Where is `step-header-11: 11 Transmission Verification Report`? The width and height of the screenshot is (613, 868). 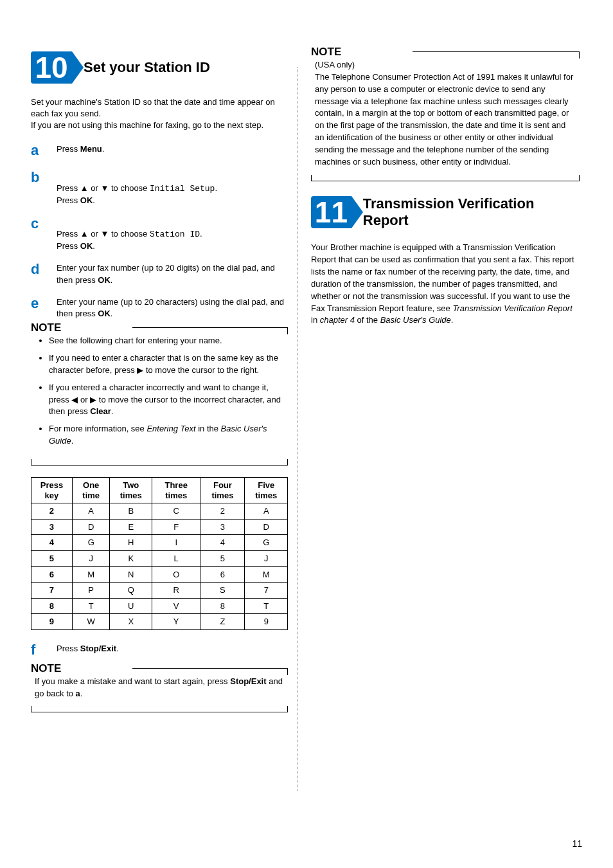 step-header-11: 11 Transmission Verification Report is located at coordinates (445, 212).